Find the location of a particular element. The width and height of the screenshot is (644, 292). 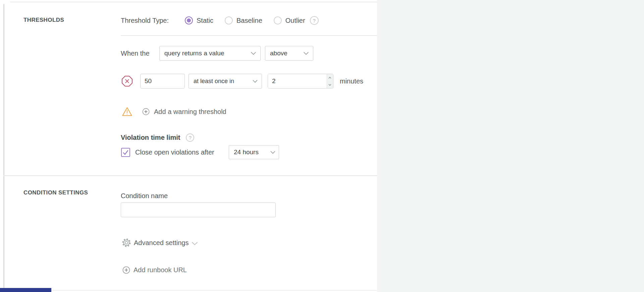

threshold-type-divider is located at coordinates (249, 36).